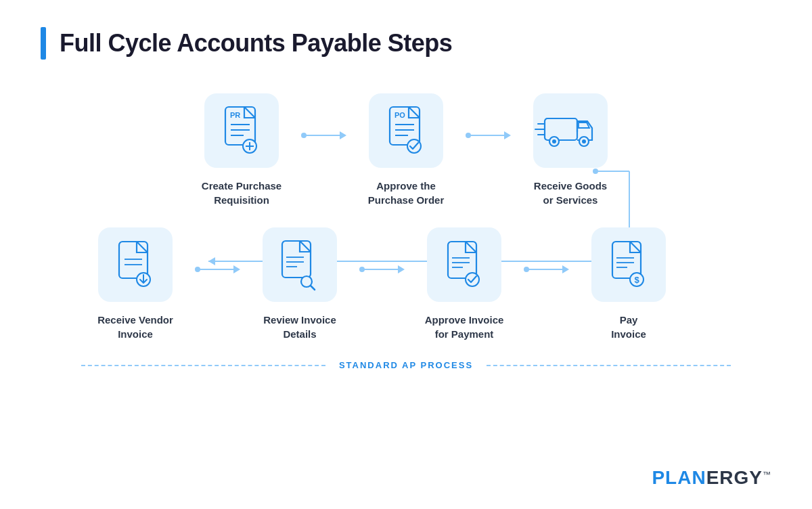  What do you see at coordinates (135, 265) in the screenshot?
I see `step-icon-receive-vendor-invoice` at bounding box center [135, 265].